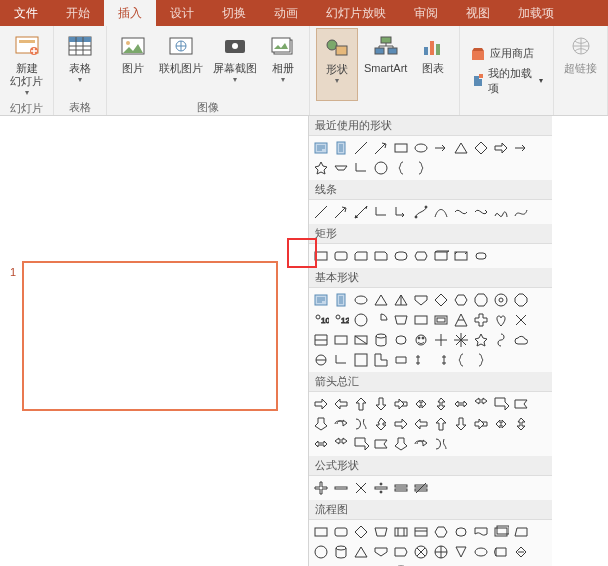 This screenshot has height=566, width=608. I want to click on tab-view: 视图, so click(478, 13).